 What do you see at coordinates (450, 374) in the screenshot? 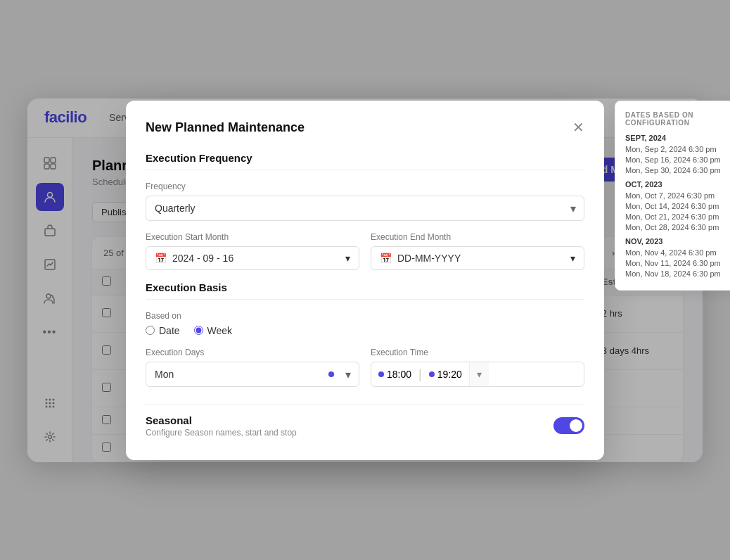
I see `time-end-value: 19:20` at bounding box center [450, 374].